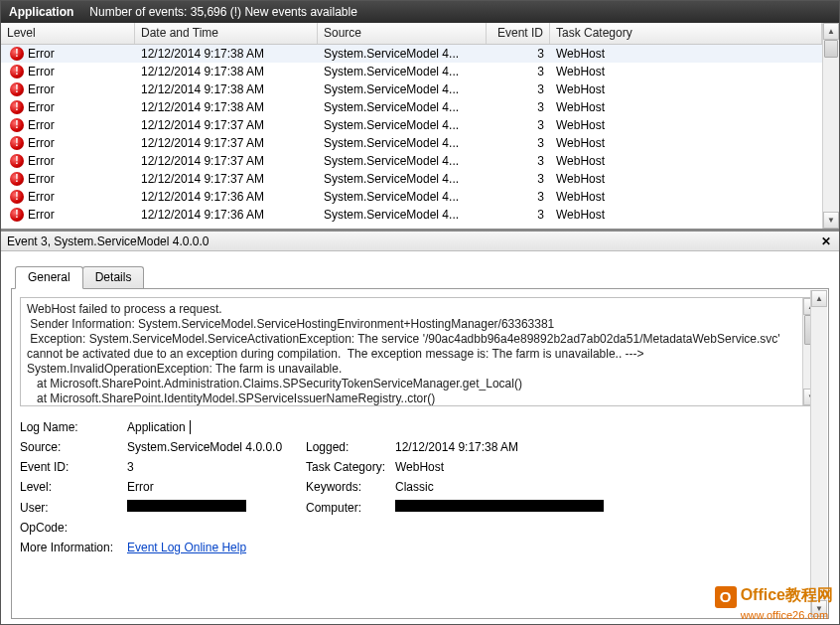 This screenshot has width=840, height=625. Describe the element at coordinates (216, 507) in the screenshot. I see `val-user` at that location.